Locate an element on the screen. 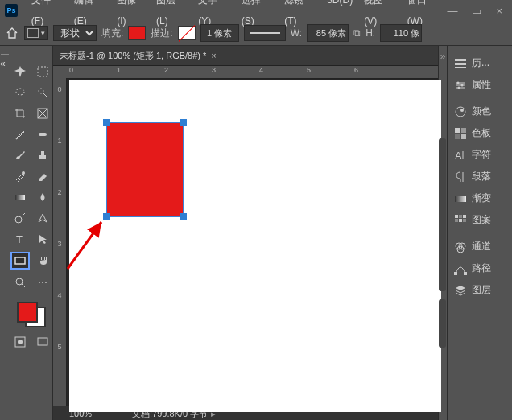 This screenshot has height=420, width=512. pen-tool is located at coordinates (43, 218).